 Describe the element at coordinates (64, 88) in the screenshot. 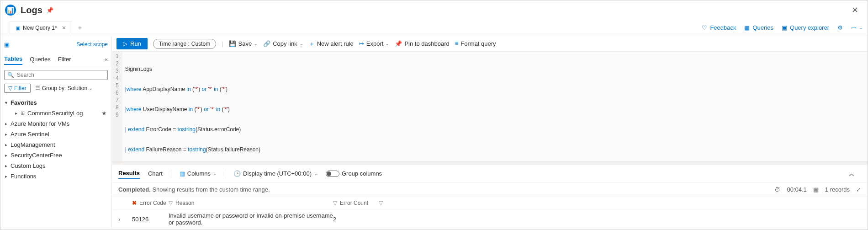

I see `group-by-dropdown: ☰Group by: Solution ⌄` at that location.